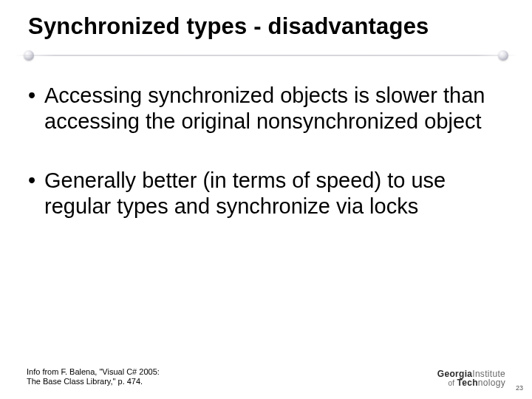 This screenshot has height=399, width=532. I want to click on slide-title: Synchronized types - disadvantages, so click(266, 27).